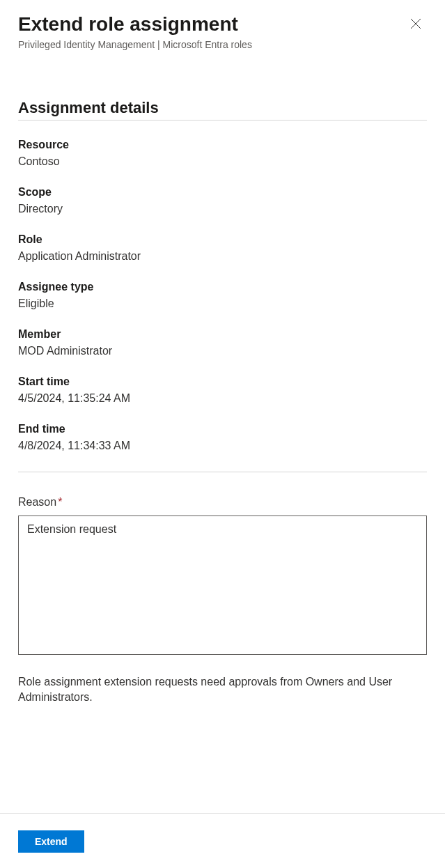 Image resolution: width=445 pixels, height=868 pixels. I want to click on field-resource: Resource Contoso, so click(223, 153).